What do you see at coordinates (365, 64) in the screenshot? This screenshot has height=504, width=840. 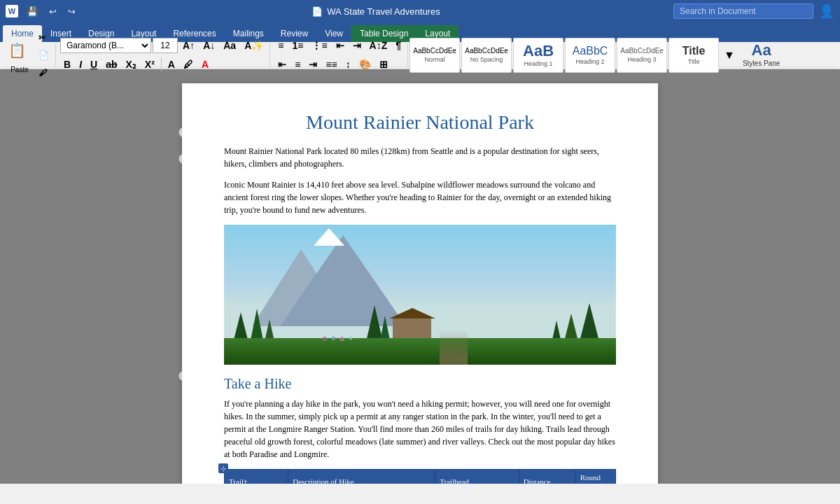 I see `shading-button: 🎨` at bounding box center [365, 64].